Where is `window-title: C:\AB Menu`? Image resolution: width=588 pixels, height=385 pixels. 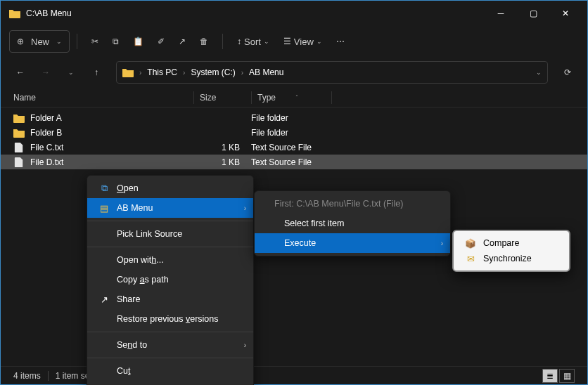 window-title: C:\AB Menu is located at coordinates (255, 13).